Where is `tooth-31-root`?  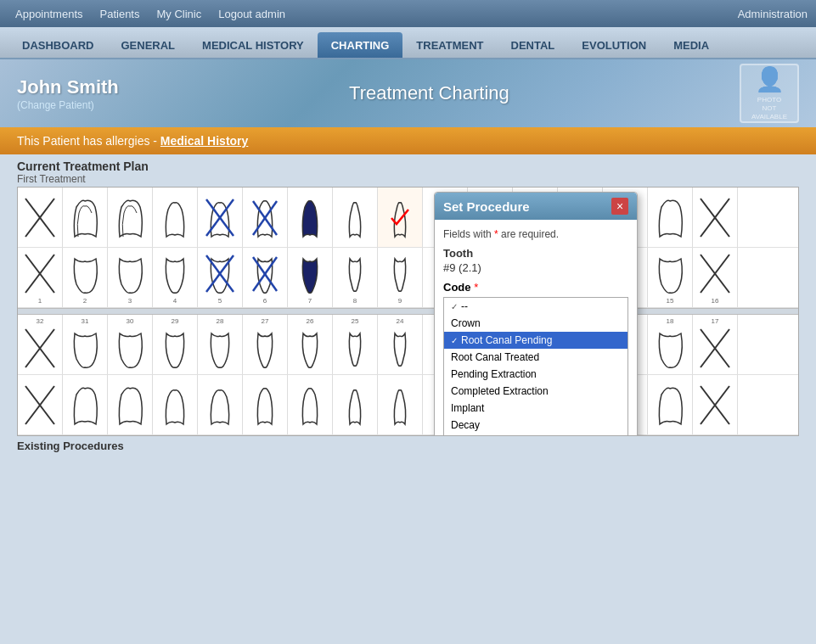 tooth-31-root is located at coordinates (85, 405).